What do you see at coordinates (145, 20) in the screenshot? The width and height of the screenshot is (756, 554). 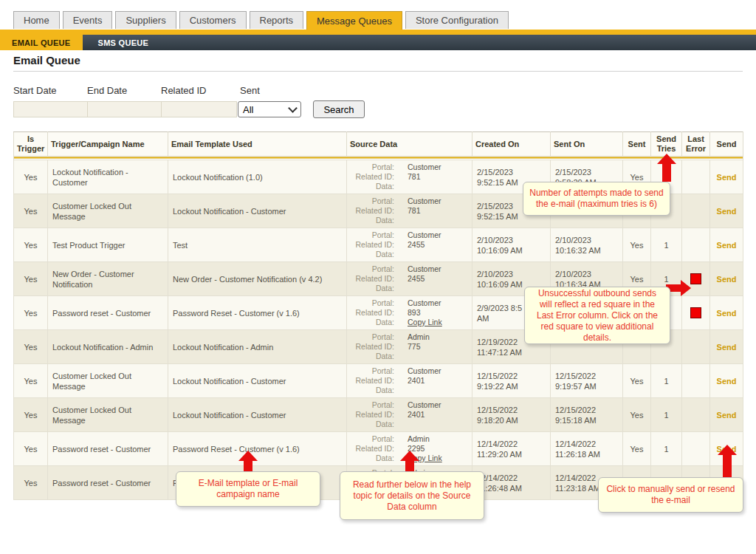 I see `tab-suppliers: Suppliers` at bounding box center [145, 20].